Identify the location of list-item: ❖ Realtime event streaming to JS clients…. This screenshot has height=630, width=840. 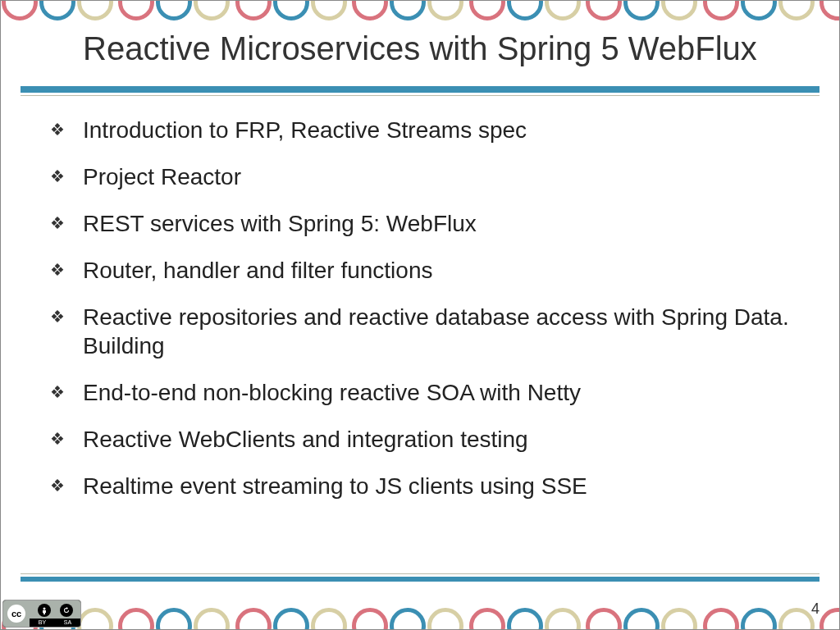
(428, 486).